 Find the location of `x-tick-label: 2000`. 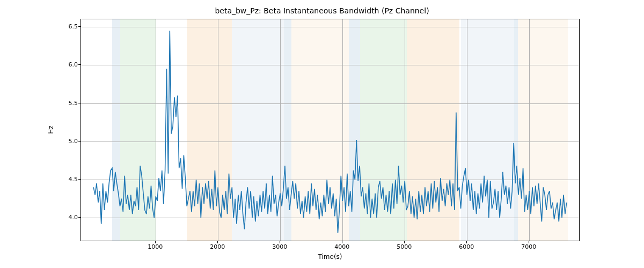

x-tick-label: 2000 is located at coordinates (217, 247).